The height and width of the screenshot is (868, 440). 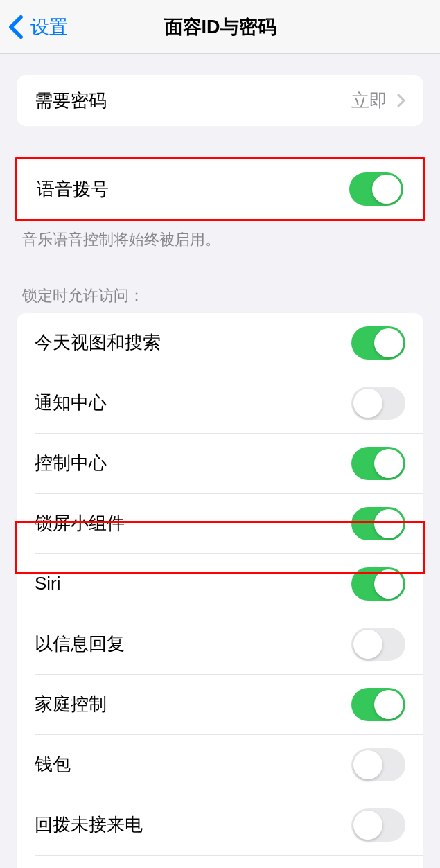 What do you see at coordinates (220, 240) in the screenshot?
I see `voice-dial-footer: 音乐语音控制将始终被启用。` at bounding box center [220, 240].